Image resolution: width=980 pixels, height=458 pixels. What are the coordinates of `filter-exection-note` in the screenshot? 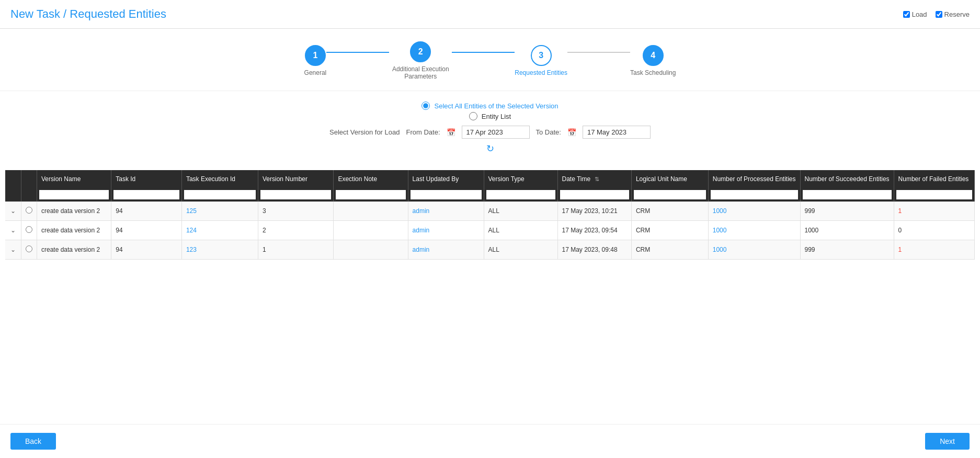 It's located at (371, 195).